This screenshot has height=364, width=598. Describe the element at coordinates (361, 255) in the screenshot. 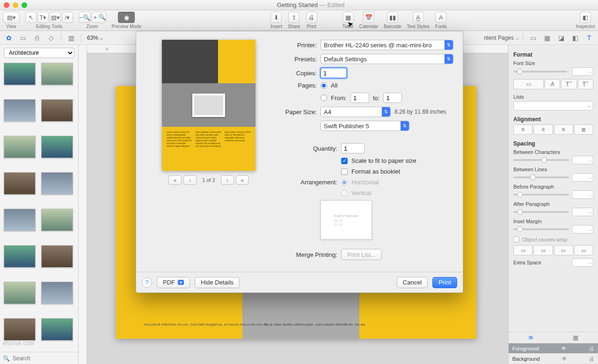

I see `print-list-button: Print List...` at that location.